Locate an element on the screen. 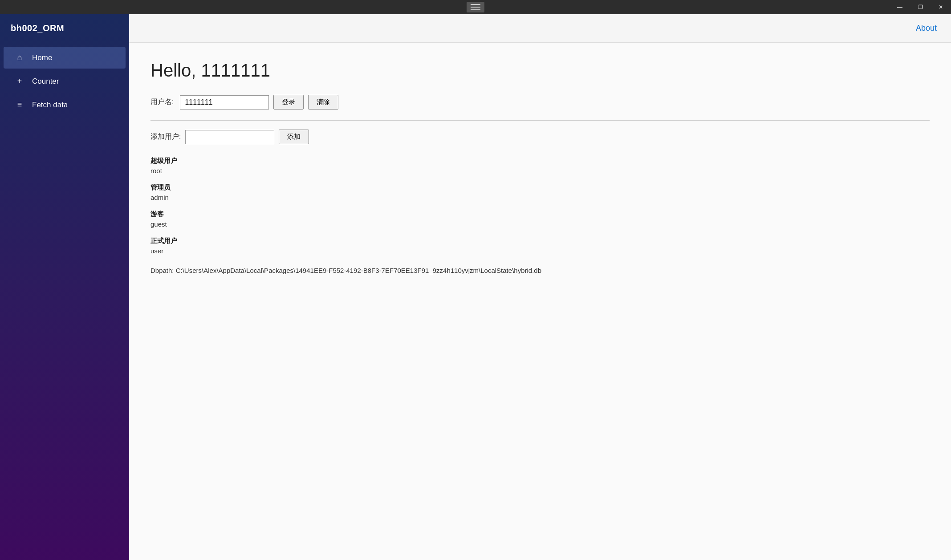 The image size is (951, 560). user-group-user: 正式用户 user is located at coordinates (540, 246).